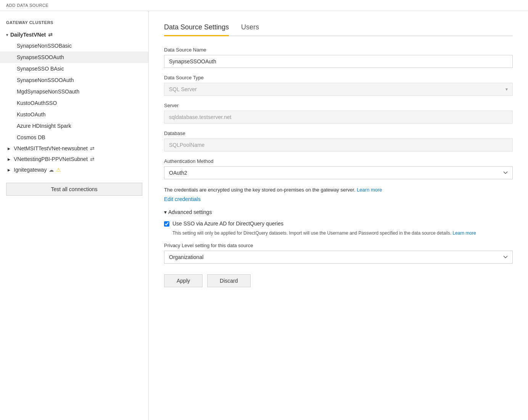 This screenshot has width=528, height=420. What do you see at coordinates (74, 103) in the screenshot?
I see `datasource-kusto-oauth-sso: KustoOAuthSSO` at bounding box center [74, 103].